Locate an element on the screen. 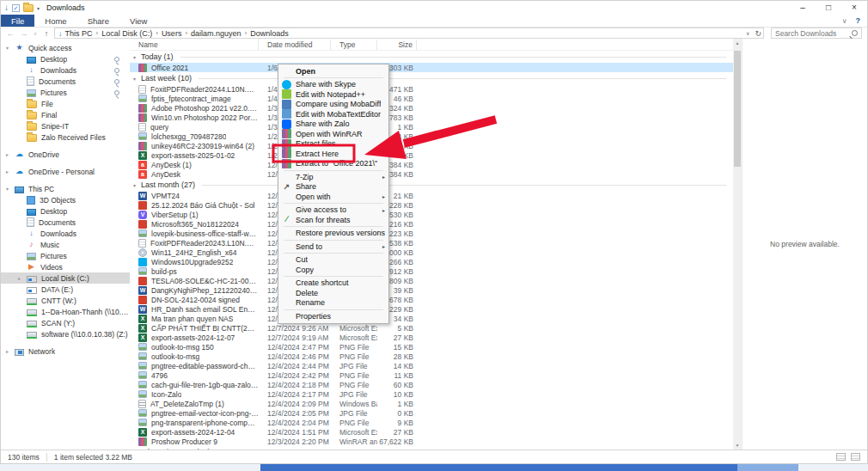 This screenshot has height=471, width=868. file-row-export-assets-2025-01-02: Xexport-assets-2025-01-021/2/2025Microso… is located at coordinates (431, 155).